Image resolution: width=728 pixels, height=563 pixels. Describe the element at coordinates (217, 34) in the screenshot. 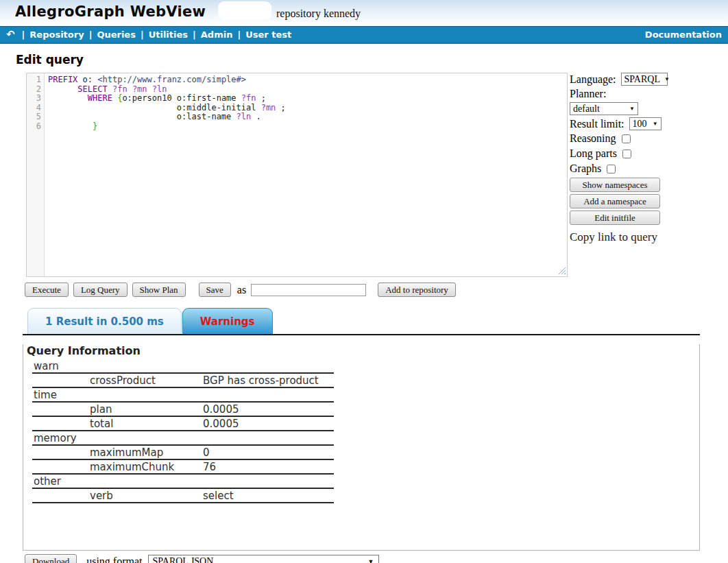

I see `nav-item-admin: Admin` at that location.